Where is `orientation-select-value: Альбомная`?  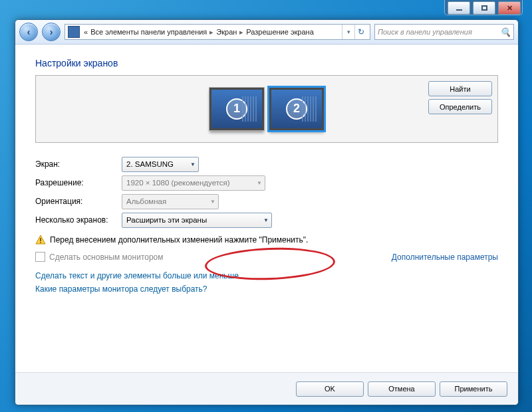
orientation-select-value: Альбомная is located at coordinates (146, 201).